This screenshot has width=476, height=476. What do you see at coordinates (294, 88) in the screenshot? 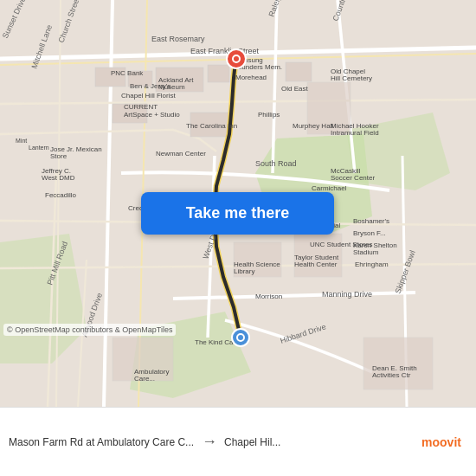
I see `svg-text: Old East` at bounding box center [294, 88].